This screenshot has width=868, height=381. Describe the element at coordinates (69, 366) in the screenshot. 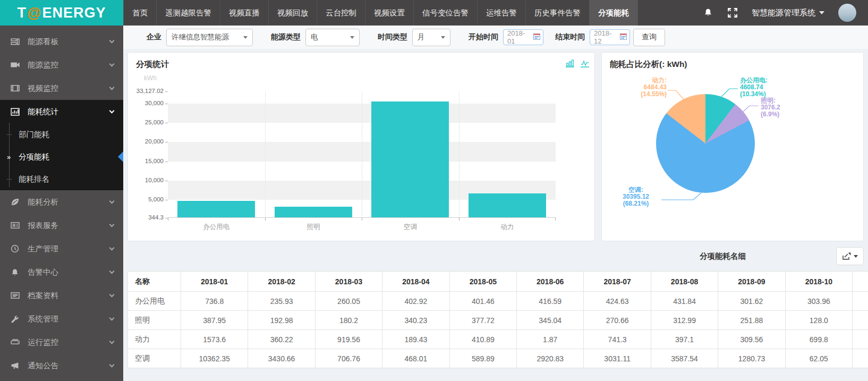

I see `sidebar-group-label: 通知公告` at that location.